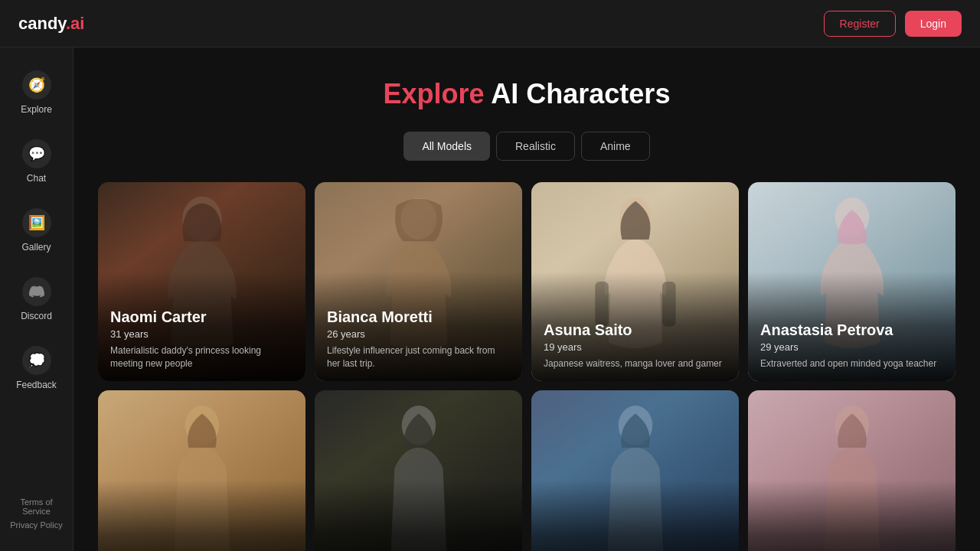 The height and width of the screenshot is (551, 980). I want to click on logo-dotai: .ai, so click(75, 23).